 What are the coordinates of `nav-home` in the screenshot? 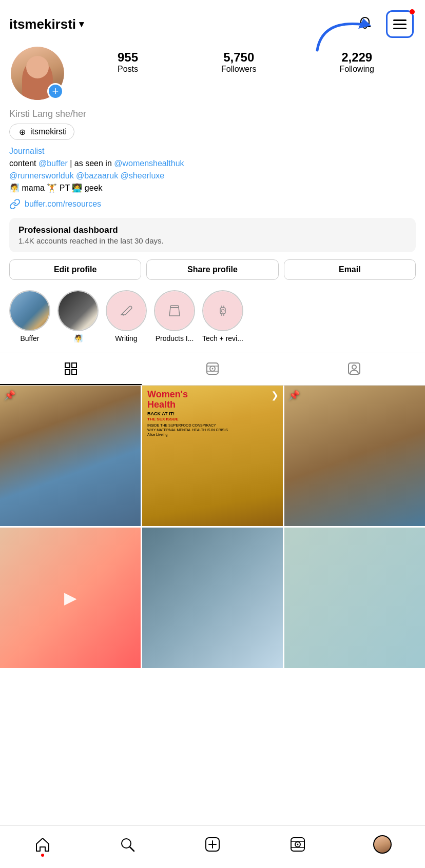 It's located at (43, 844).